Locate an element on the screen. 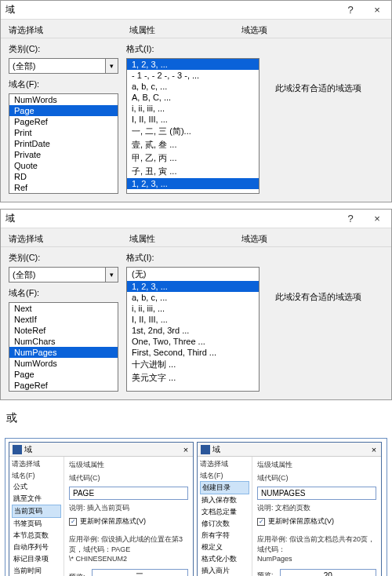  mini-titlebar: 域 × is located at coordinates (289, 450).